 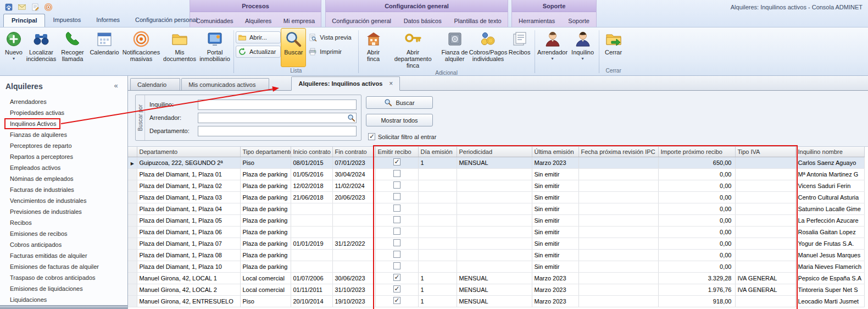 What do you see at coordinates (215, 47) in the screenshot?
I see `portal-inmobiliario-button: Portal inmobiliario` at bounding box center [215, 47].